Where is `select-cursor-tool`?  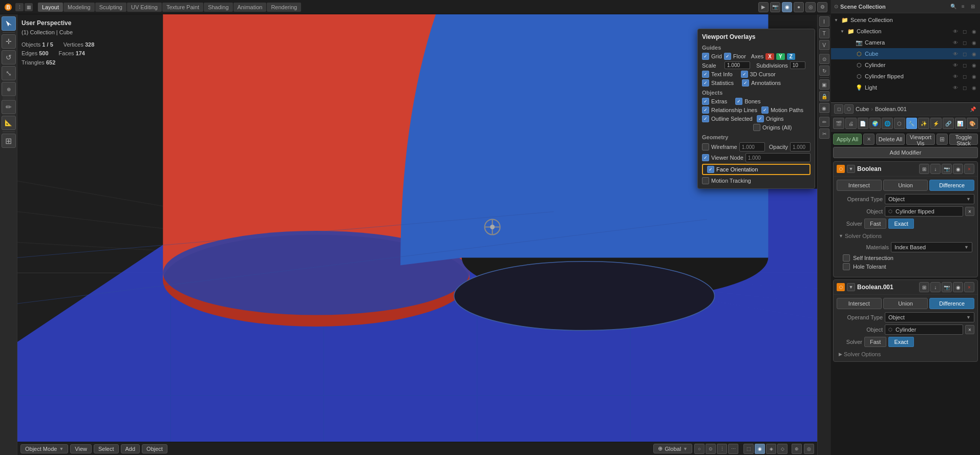 select-cursor-tool is located at coordinates (9, 24).